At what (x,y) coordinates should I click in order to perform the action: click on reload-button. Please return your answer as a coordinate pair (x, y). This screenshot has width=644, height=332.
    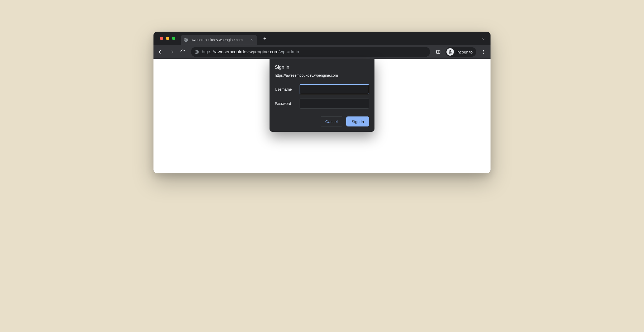
    Looking at the image, I should click on (183, 52).